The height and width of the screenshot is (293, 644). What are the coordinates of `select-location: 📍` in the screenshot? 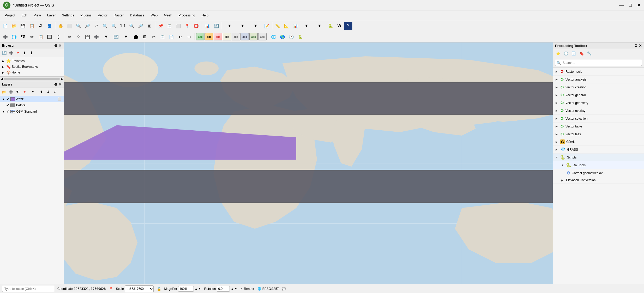 It's located at (187, 26).